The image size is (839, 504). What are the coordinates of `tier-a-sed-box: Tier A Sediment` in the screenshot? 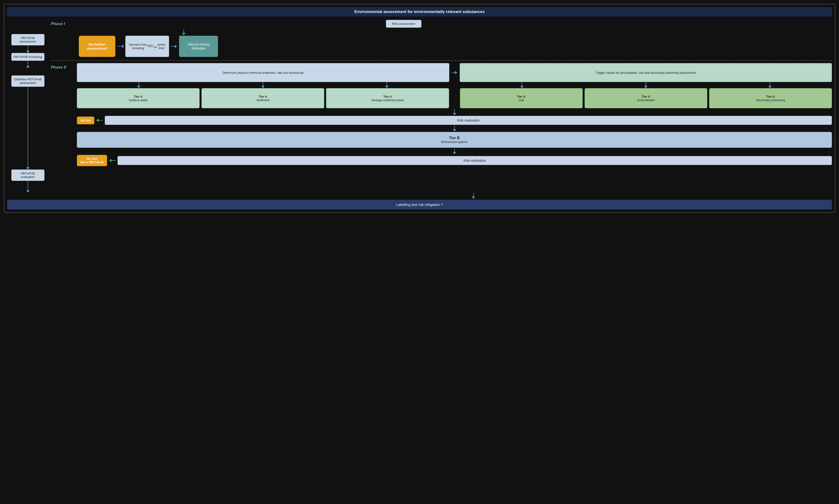 It's located at (263, 98).